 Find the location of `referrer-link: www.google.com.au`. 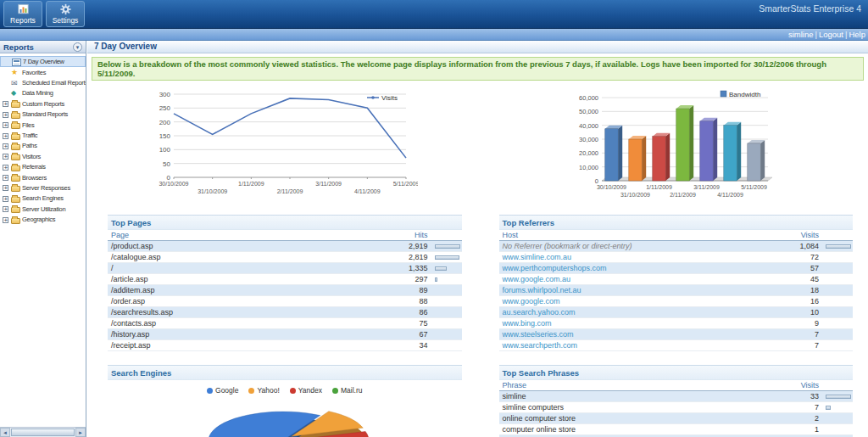

referrer-link: www.google.com.au is located at coordinates (537, 279).